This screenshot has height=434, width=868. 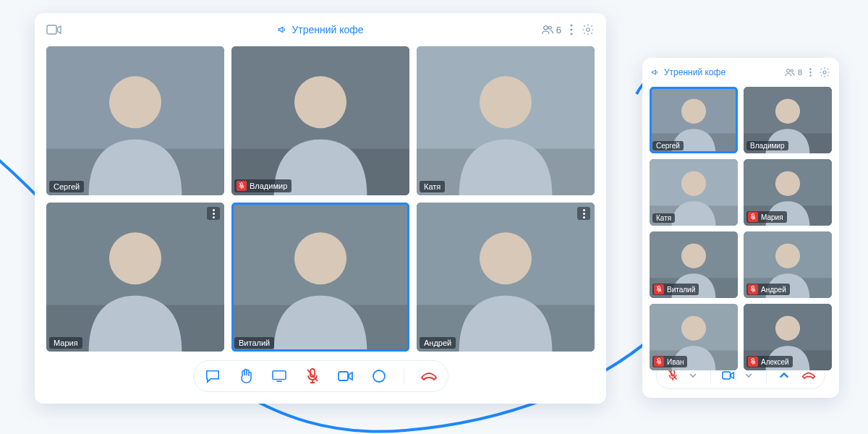 What do you see at coordinates (749, 375) in the screenshot?
I see `camera-options-button` at bounding box center [749, 375].